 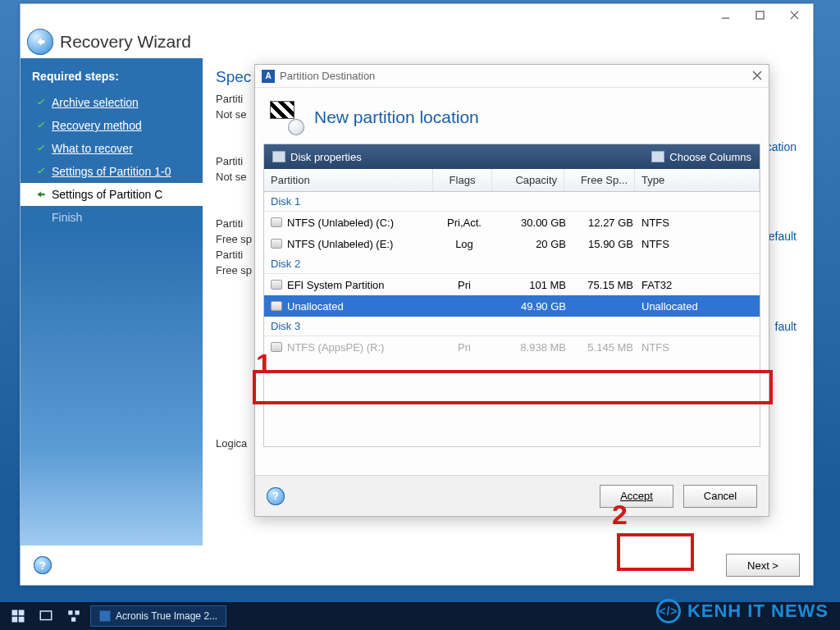 I want to click on step-label: Finish, so click(x=67, y=217).